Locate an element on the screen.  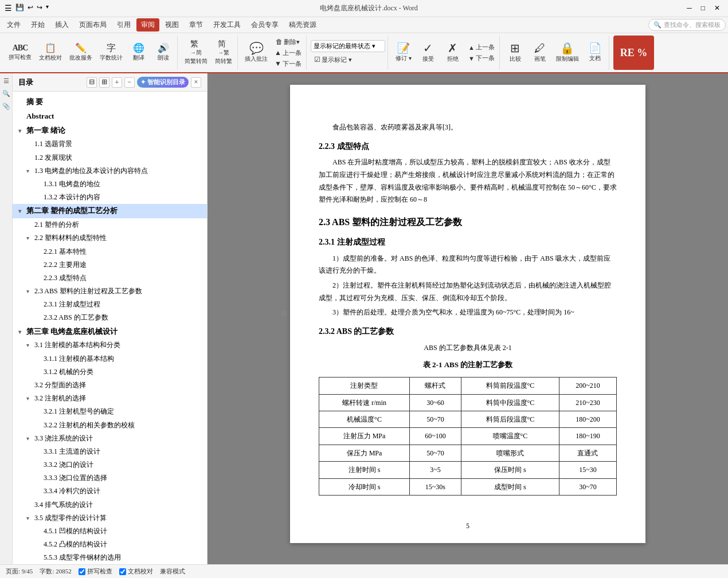
fan-jian-btn: 简→繁 简转繁 is located at coordinates (224, 53).